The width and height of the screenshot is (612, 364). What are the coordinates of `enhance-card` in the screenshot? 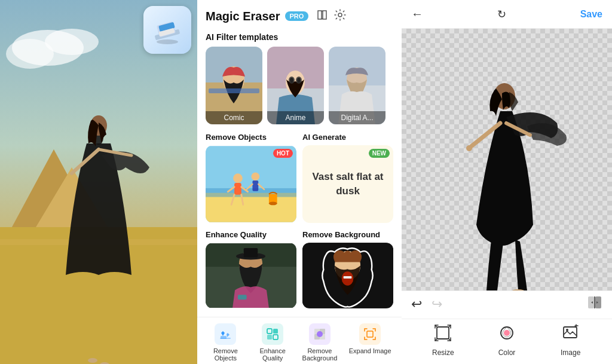 It's located at (251, 276).